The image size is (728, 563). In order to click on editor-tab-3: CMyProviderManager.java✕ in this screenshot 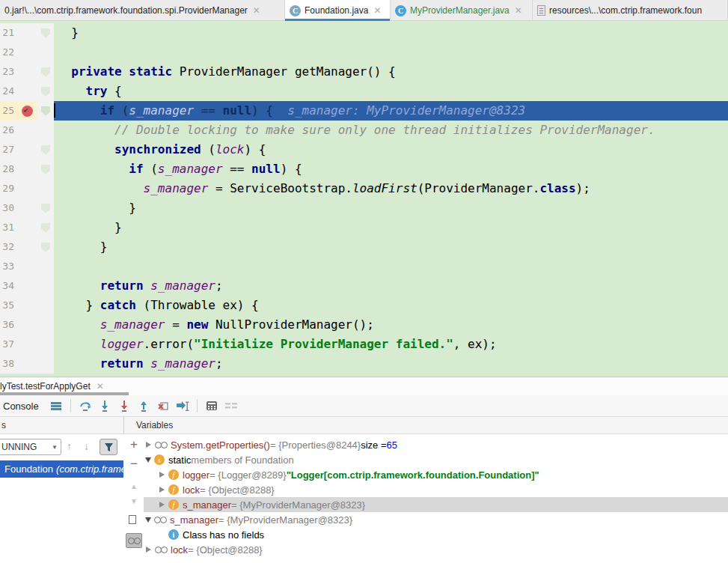, I will do `click(462, 10)`.